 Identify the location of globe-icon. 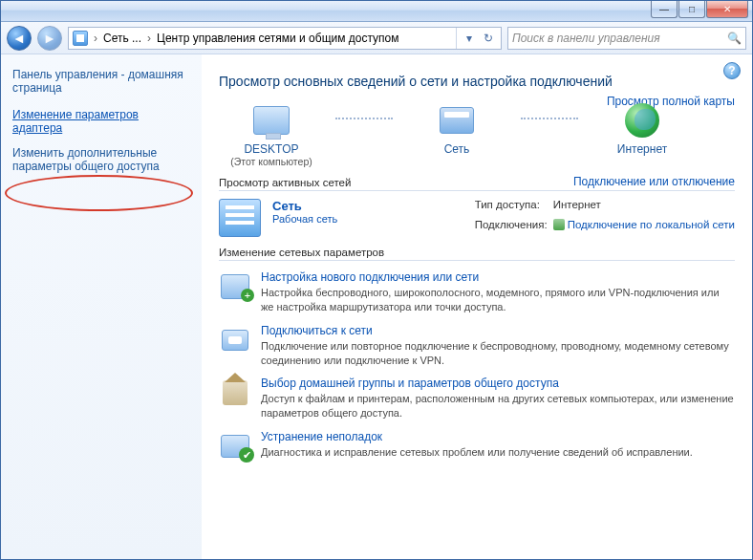
(642, 120).